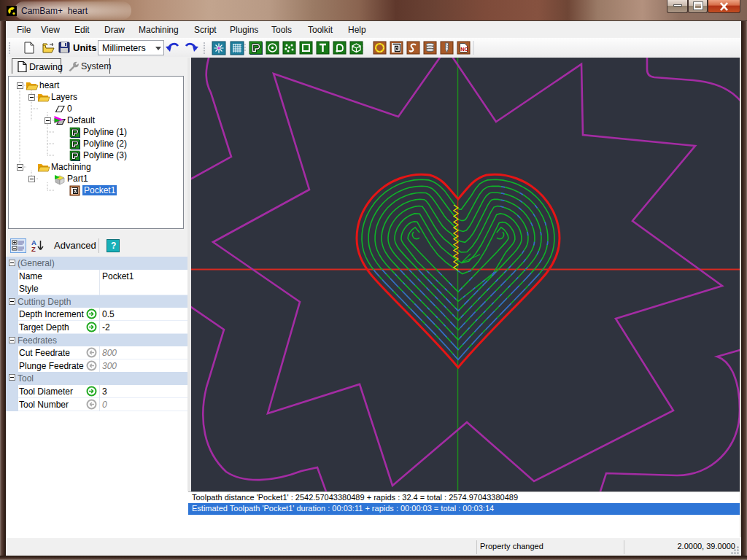  Describe the element at coordinates (464, 50) in the screenshot. I see `svg-text: NC` at that location.